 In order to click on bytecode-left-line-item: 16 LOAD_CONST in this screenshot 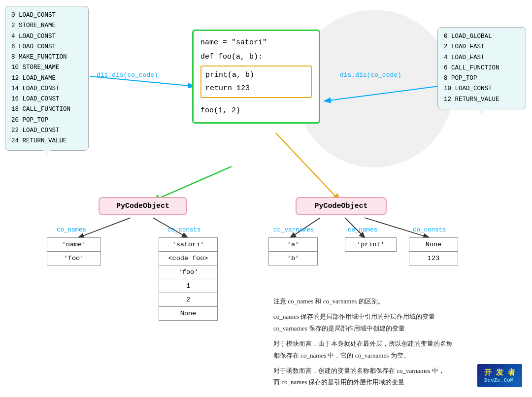, I will do `click(47, 99)`.